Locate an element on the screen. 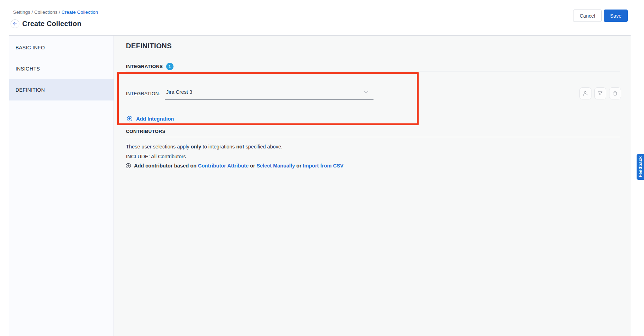 This screenshot has height=336, width=644. add-contributor-row: Add contributor based on Contributor Att… is located at coordinates (235, 166).